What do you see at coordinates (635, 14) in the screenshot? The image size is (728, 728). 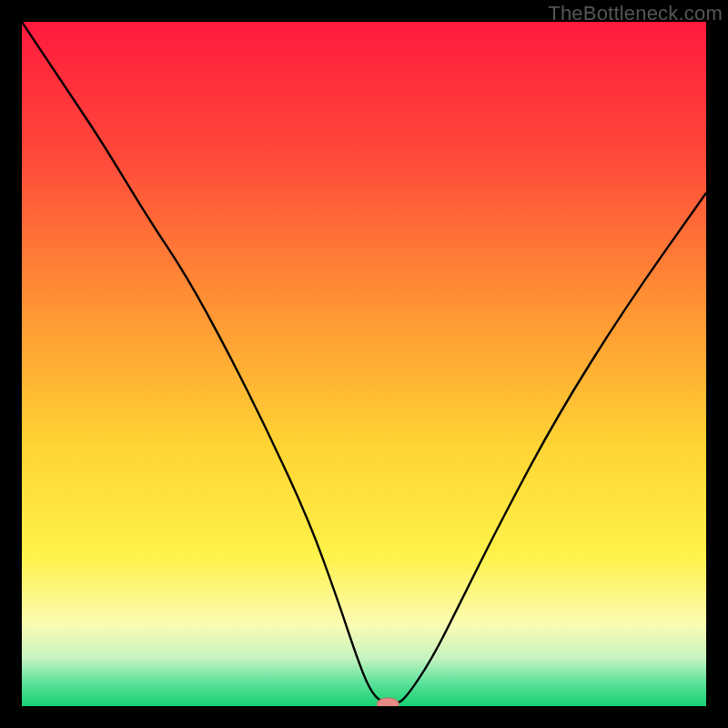 I see `watermark-label: TheBottleneck.com` at bounding box center [635, 14].